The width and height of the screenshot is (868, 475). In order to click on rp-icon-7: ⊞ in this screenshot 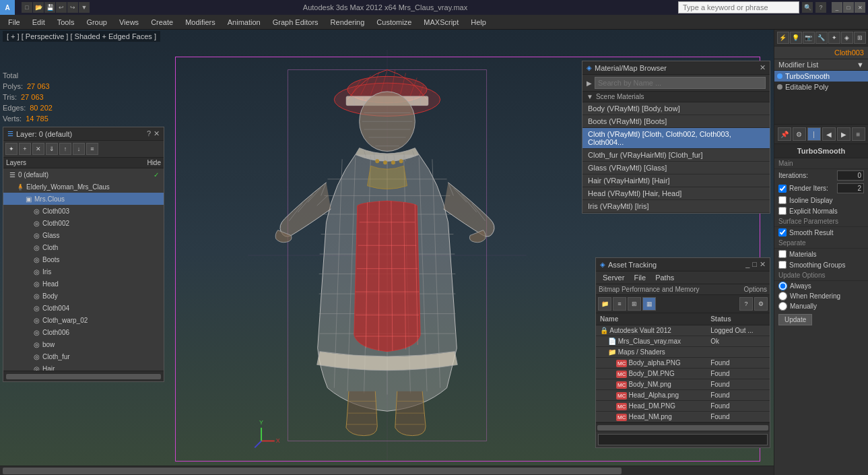, I will do `click(860, 38)`.